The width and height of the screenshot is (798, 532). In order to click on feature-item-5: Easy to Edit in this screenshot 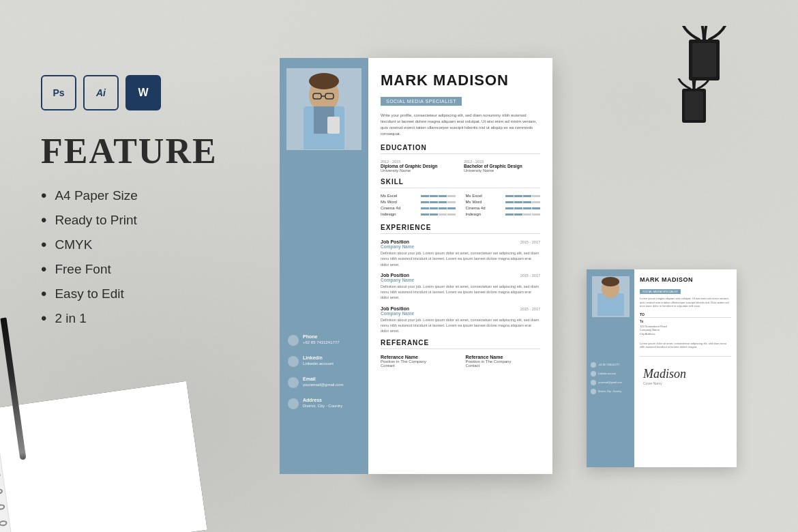, I will do `click(136, 294)`.